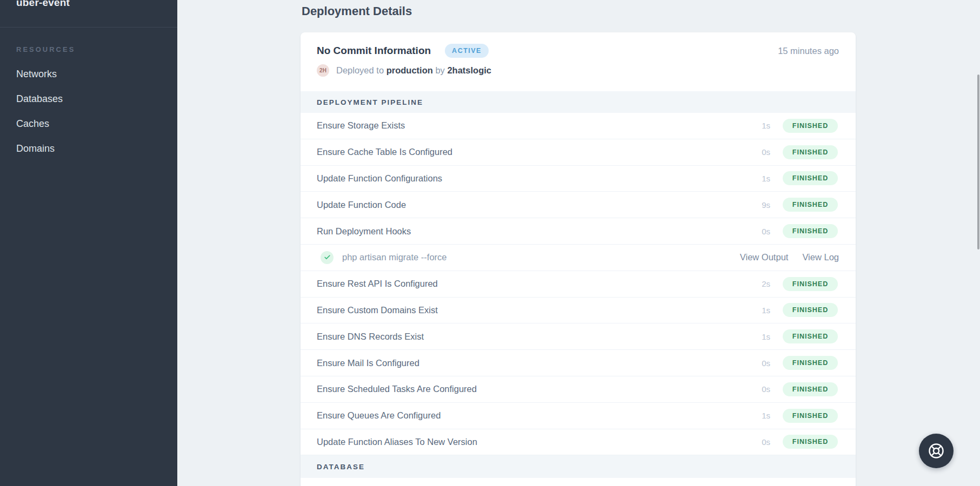  What do you see at coordinates (89, 124) in the screenshot?
I see `sidebar-item-caches: Caches` at bounding box center [89, 124].